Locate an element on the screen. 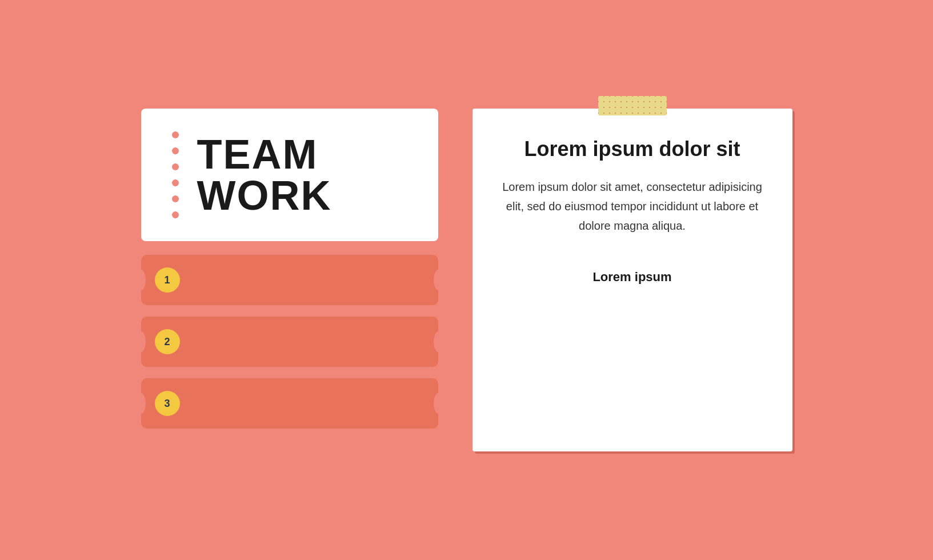  number-label-2: 2 is located at coordinates (167, 342).